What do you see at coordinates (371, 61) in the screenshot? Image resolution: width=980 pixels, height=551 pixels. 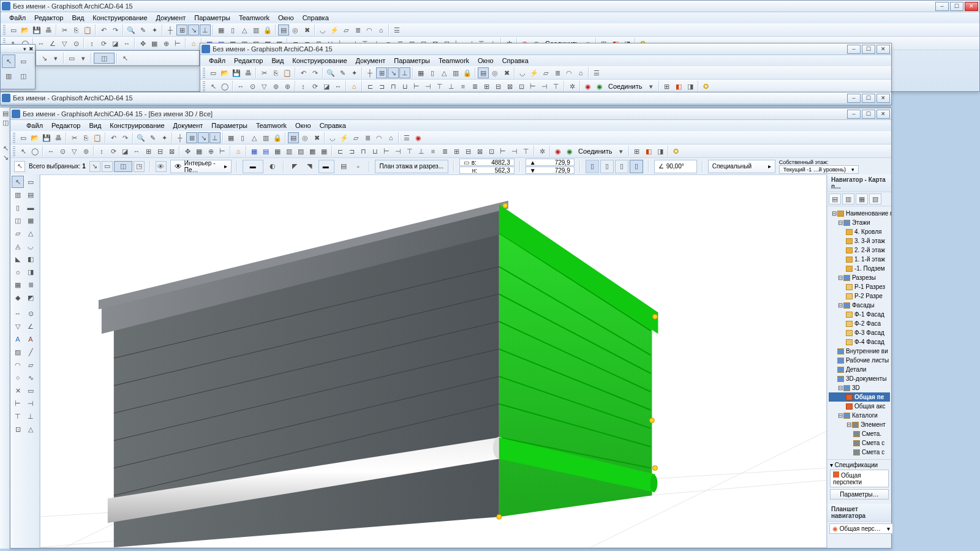 I see `menu-document: Документ` at bounding box center [371, 61].